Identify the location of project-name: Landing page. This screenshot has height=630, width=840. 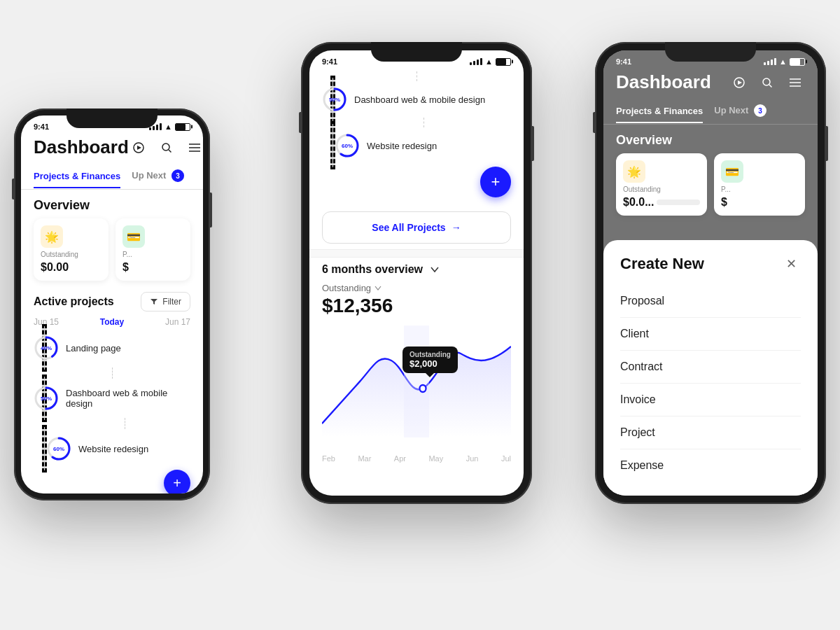
(94, 349).